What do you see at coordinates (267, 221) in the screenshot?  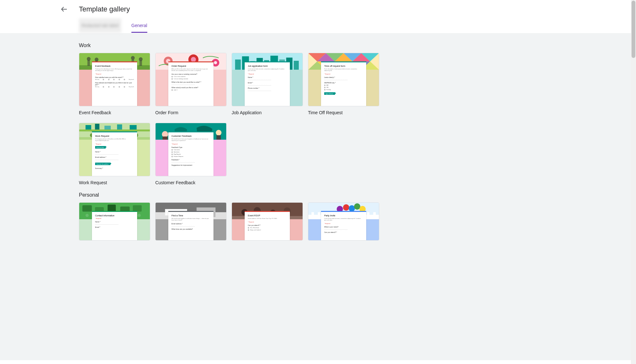 I see `template-card-rsvp: Event RSVP Event address: 123 Your Stree…` at bounding box center [267, 221].